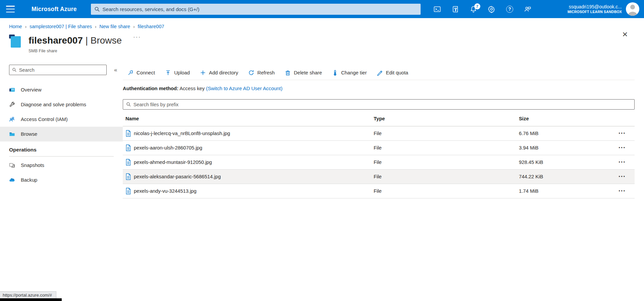 The width and height of the screenshot is (644, 301). I want to click on settings-gear-icon, so click(492, 9).